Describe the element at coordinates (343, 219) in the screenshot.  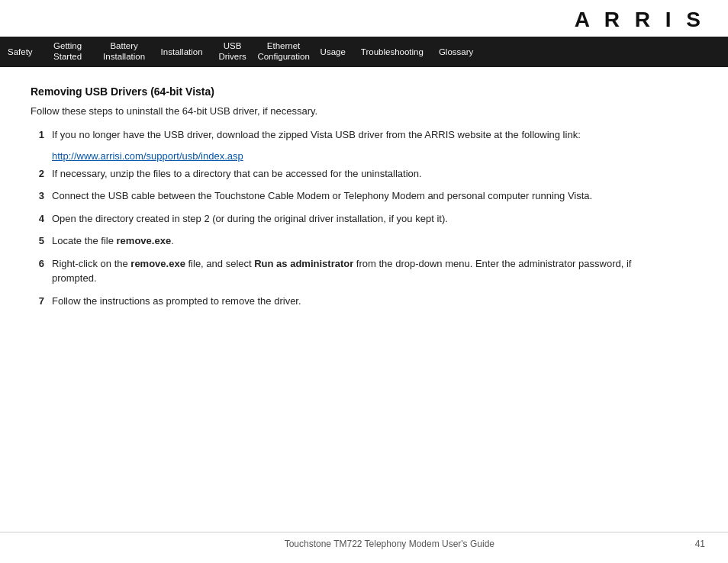
I see `step-4: 4 Open the directory created in step 2 (…` at that location.